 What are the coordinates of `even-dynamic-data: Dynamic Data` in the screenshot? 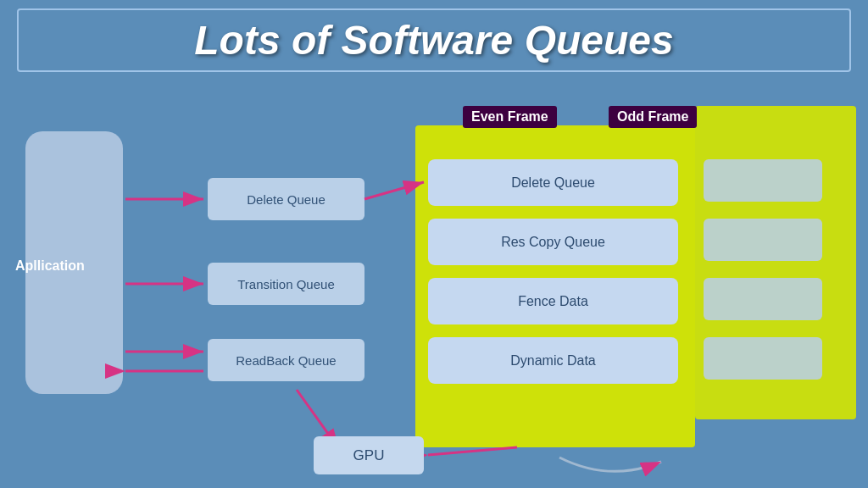 It's located at (553, 361).